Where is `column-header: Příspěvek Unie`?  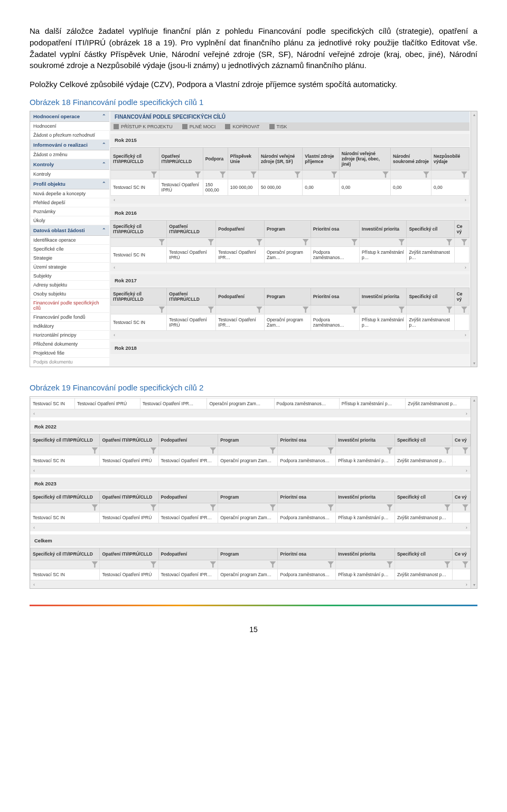 column-header: Příspěvek Unie is located at coordinates (243, 158).